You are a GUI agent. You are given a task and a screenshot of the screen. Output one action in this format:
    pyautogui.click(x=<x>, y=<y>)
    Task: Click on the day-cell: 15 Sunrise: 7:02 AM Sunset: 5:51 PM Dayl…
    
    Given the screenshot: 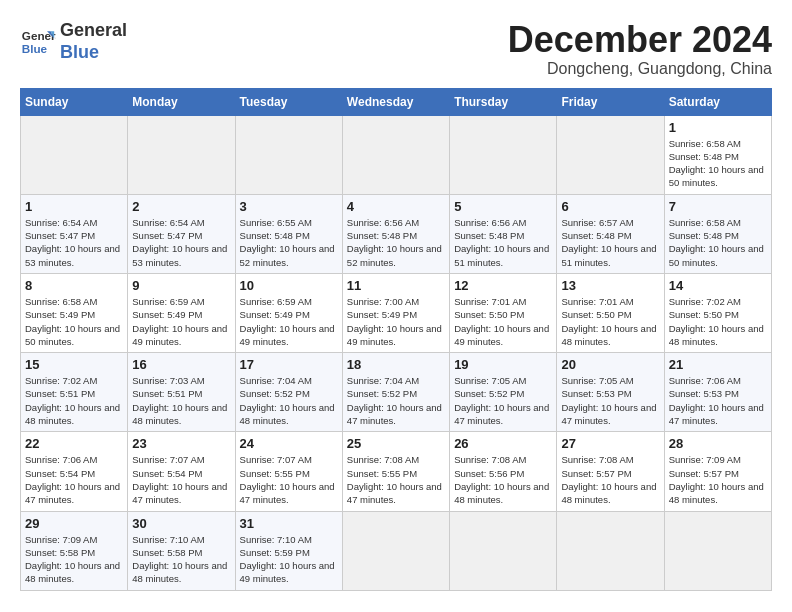 What is the action you would take?
    pyautogui.click(x=74, y=392)
    